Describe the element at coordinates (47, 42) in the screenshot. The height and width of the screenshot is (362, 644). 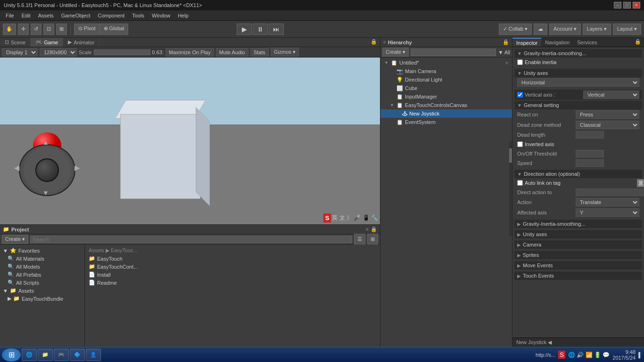
I see `tab-game: 🎮 Game` at that location.